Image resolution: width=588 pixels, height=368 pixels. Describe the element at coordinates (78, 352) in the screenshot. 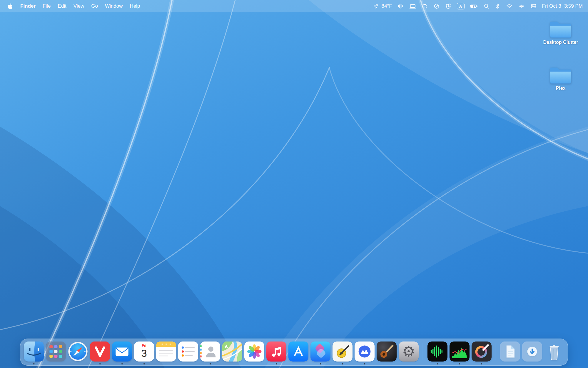

I see `dock-safari` at that location.